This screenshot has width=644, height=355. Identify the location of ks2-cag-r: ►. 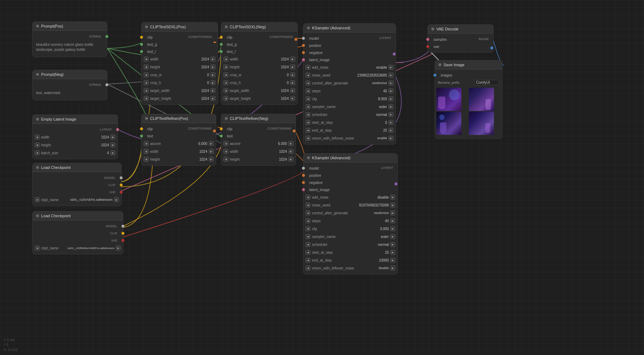
(393, 213).